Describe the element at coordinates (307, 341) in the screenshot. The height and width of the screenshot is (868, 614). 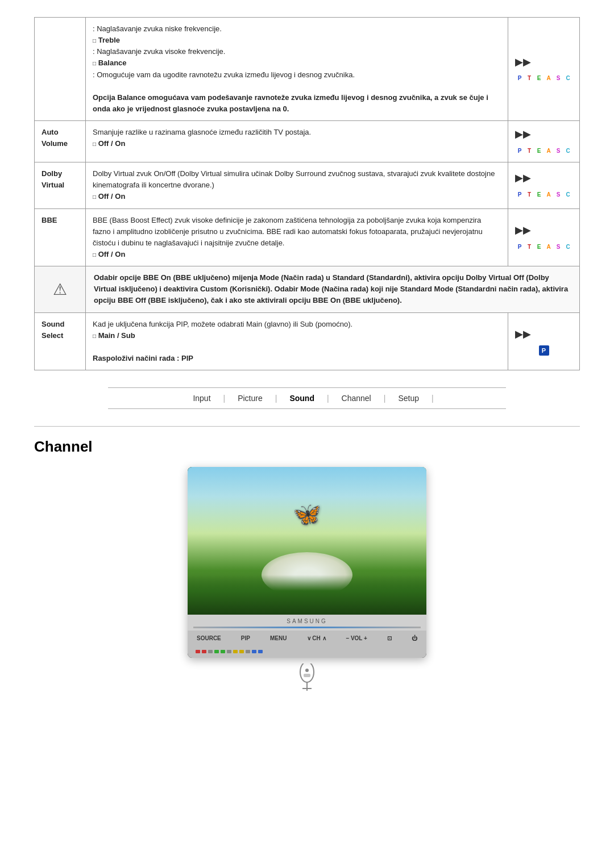
I see `table-row: SoundSelect Kad je uključena funkcija PI…` at that location.